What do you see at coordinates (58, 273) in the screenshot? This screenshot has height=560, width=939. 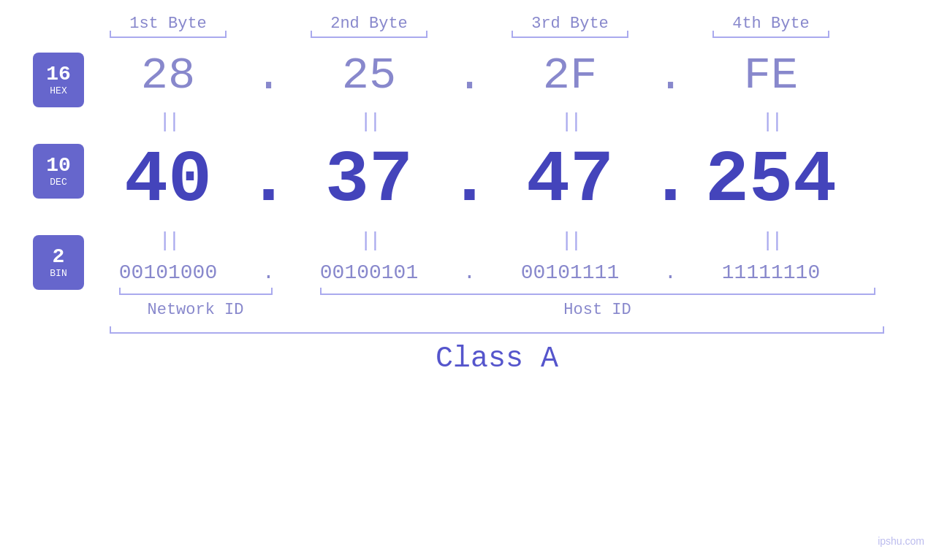 I see `bin-label: BIN` at bounding box center [58, 273].